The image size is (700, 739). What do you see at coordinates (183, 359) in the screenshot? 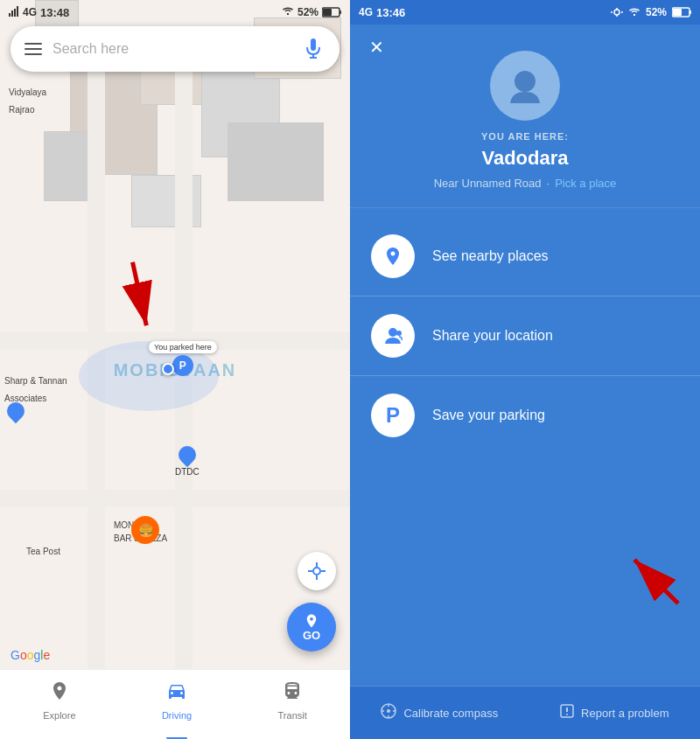
I see `parked-marker: You parked here P` at bounding box center [183, 359].